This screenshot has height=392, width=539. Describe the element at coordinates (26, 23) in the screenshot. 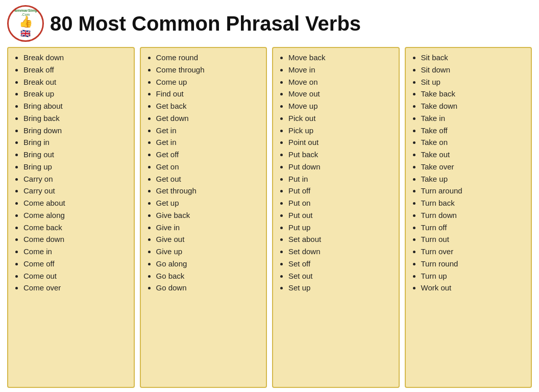

I see `logo: GrammarSimple .Com 👍 🇬🇧` at that location.